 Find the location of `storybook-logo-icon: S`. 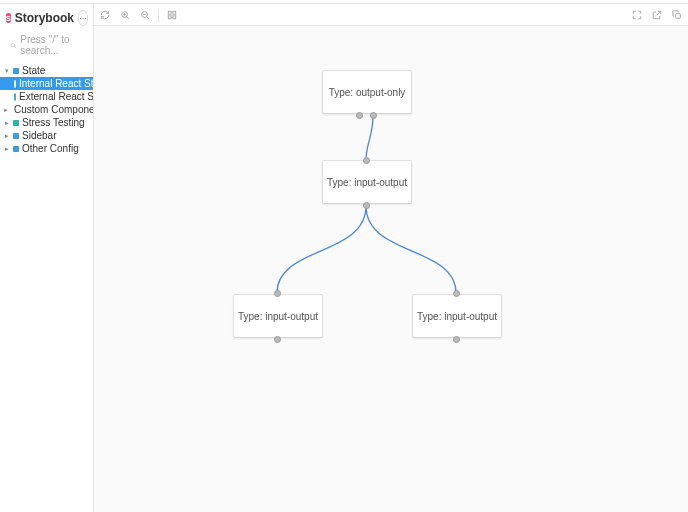

storybook-logo-icon: S is located at coordinates (8, 18).